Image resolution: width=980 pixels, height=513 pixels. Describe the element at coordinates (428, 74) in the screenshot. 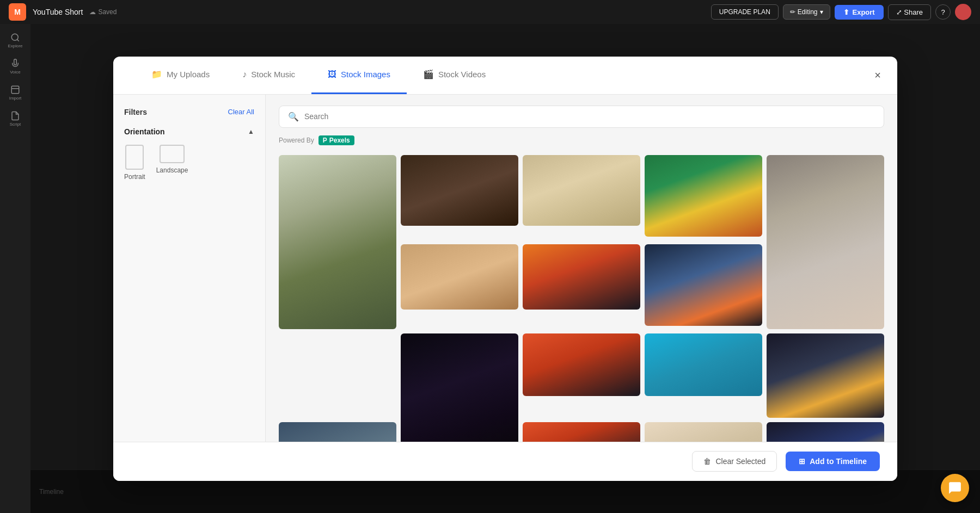

I see `videos-icon: 🎬` at that location.